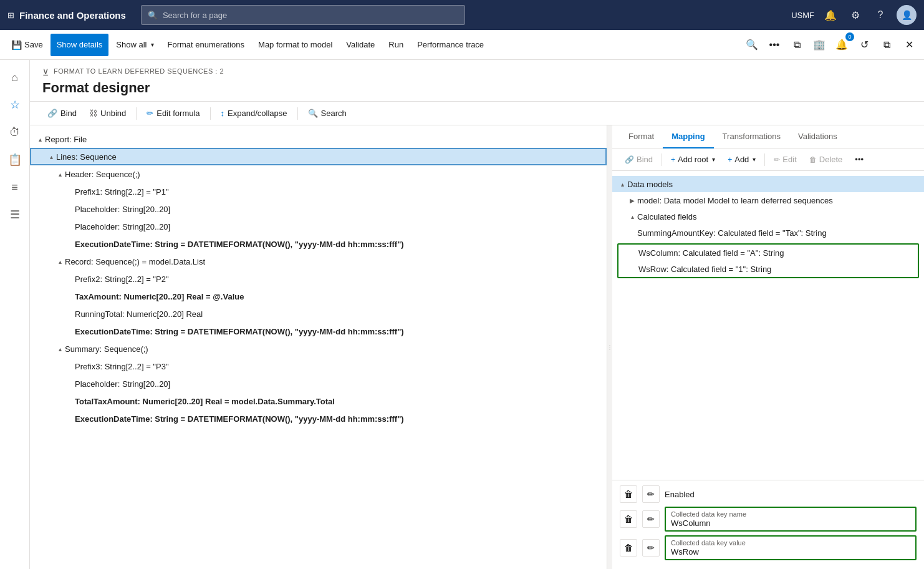 The image size is (924, 569). Describe the element at coordinates (688, 137) in the screenshot. I see `tab-mapping: Mapping` at that location.